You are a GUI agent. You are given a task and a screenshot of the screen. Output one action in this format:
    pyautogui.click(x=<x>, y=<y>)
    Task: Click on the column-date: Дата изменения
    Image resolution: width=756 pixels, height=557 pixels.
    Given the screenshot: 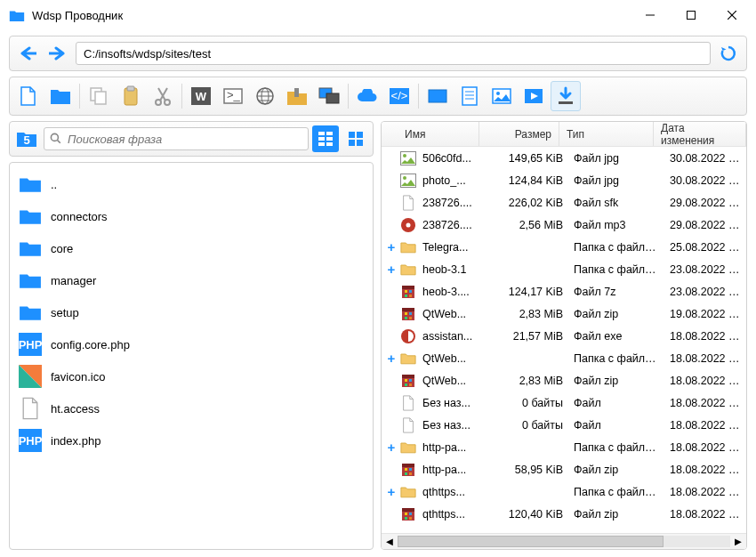 What is the action you would take?
    pyautogui.click(x=700, y=133)
    